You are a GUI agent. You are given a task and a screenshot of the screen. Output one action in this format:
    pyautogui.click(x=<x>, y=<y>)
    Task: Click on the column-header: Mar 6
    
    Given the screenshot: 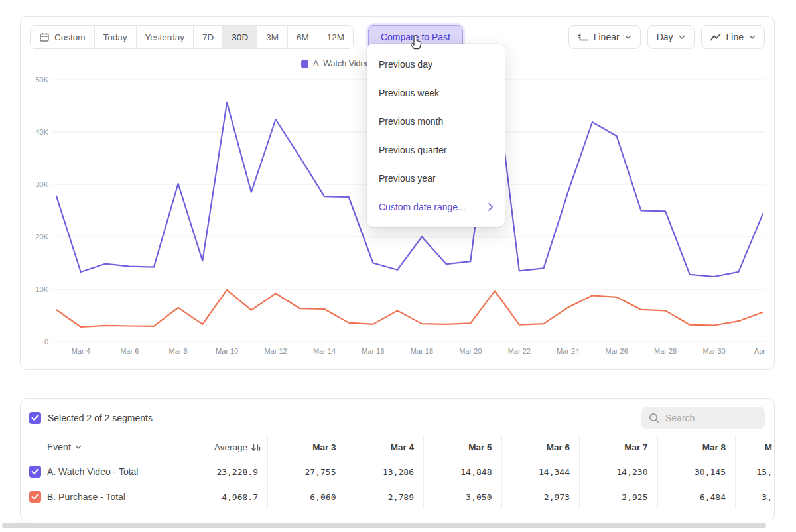 What is the action you would take?
    pyautogui.click(x=541, y=447)
    